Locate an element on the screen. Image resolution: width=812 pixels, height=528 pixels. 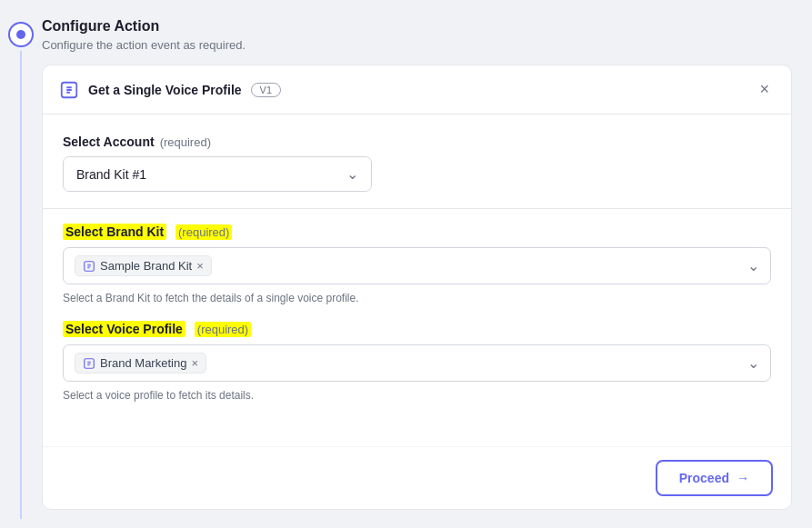
voice-profile-label: Select Voice Profile (required) is located at coordinates (416, 329).